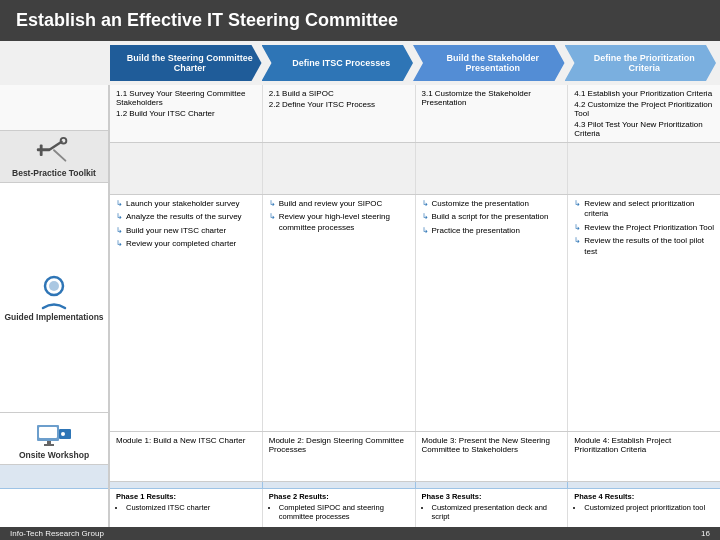 Image resolution: width=720 pixels, height=540 pixels. What do you see at coordinates (54, 432) in the screenshot?
I see `onsite-icon` at bounding box center [54, 432].